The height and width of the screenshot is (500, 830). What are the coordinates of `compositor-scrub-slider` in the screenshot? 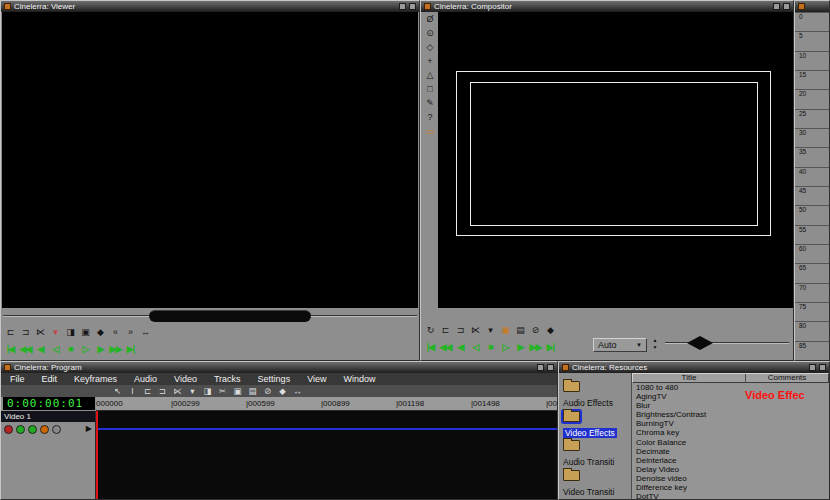 It's located at (727, 343).